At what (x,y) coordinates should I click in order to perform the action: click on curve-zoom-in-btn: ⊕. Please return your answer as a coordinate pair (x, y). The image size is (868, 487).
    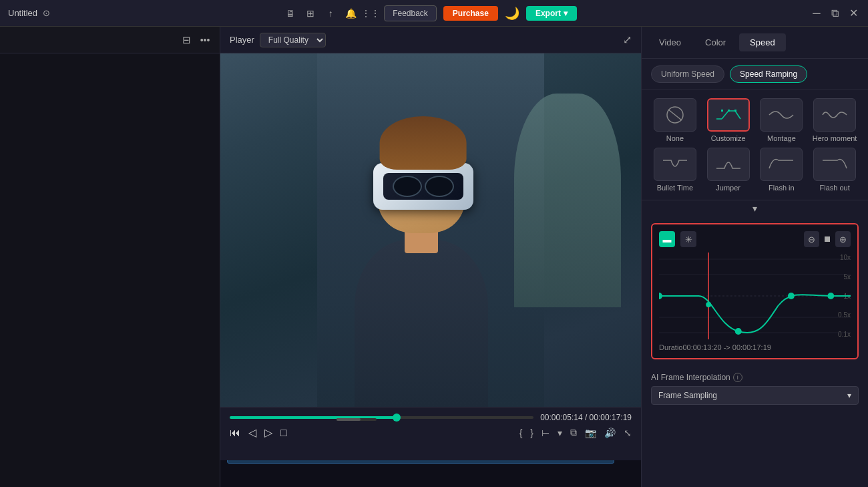
    Looking at the image, I should click on (843, 239).